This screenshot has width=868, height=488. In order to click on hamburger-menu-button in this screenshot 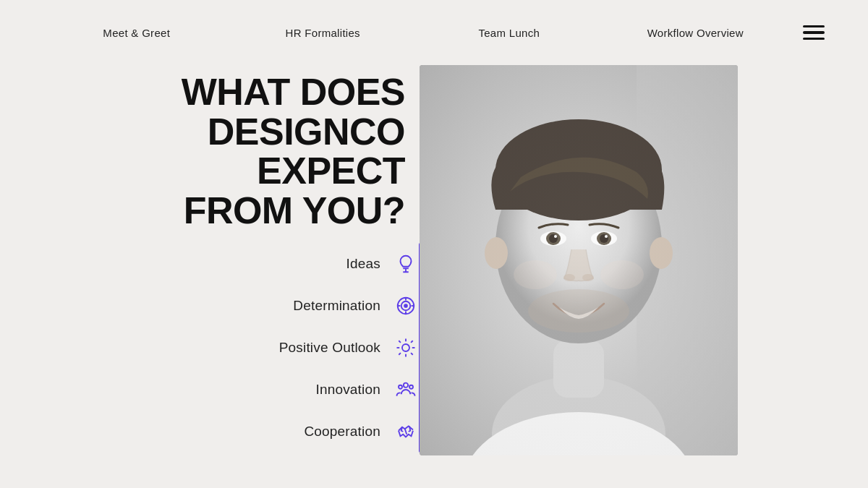, I will do `click(814, 33)`.